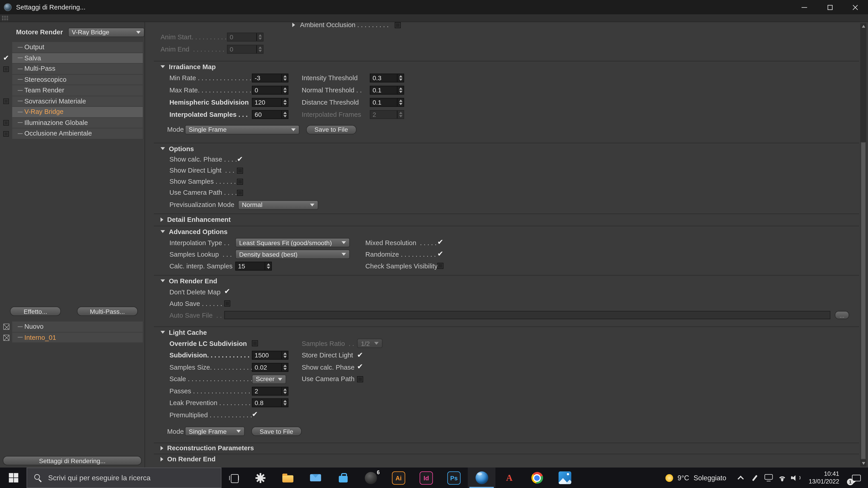 This screenshot has width=868, height=488. I want to click on render-engine-dropdown: V-Ray Bridge, so click(106, 32).